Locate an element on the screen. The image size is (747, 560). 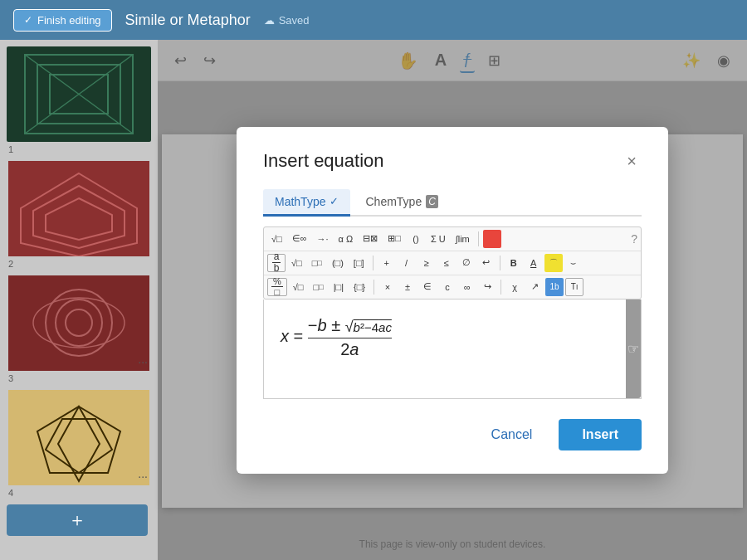
chemtype-c-icon: C is located at coordinates (432, 202).